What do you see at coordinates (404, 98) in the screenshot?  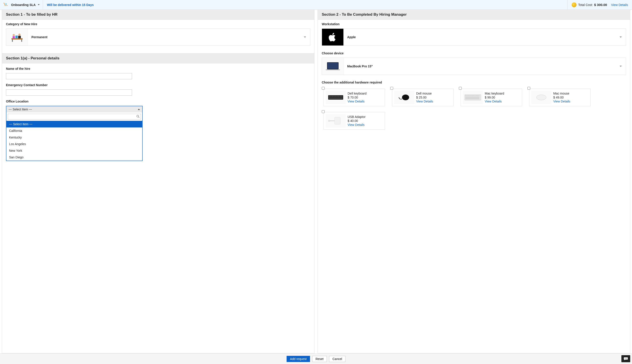 I see `mouse-icon` at bounding box center [404, 98].